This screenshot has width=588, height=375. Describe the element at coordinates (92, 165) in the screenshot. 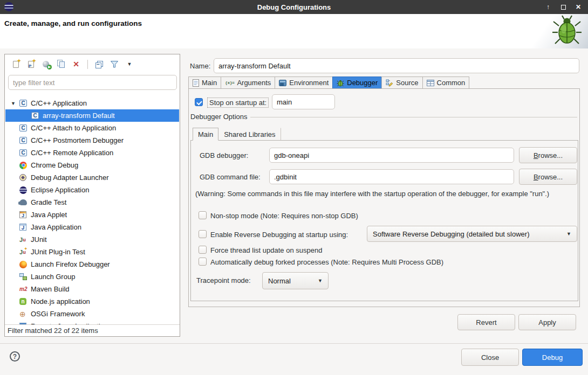

I see `tree-item-chrome-debug: Chrome Debug` at that location.